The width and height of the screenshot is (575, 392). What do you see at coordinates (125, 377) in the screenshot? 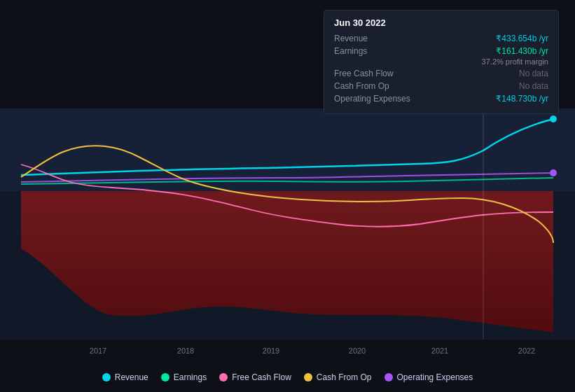
I see `legend-item-revenue: Revenue` at bounding box center [125, 377].